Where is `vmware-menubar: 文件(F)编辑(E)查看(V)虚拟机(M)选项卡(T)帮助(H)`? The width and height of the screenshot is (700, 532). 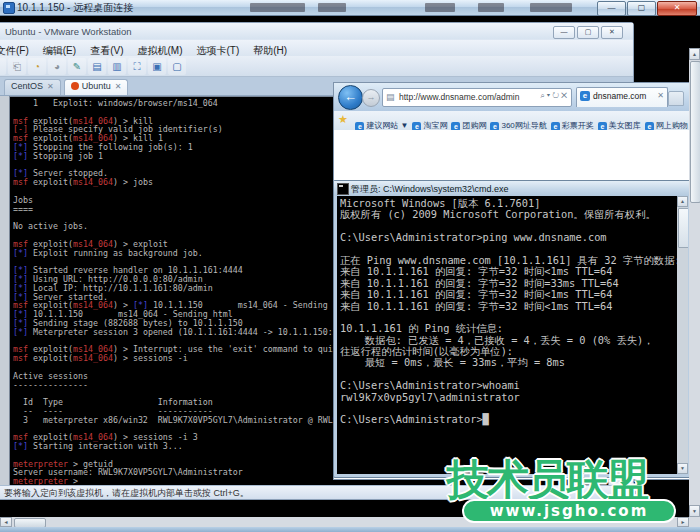 vmware-menubar: 文件(F)编辑(E)查看(V)虚拟机(M)选项卡(T)帮助(H) is located at coordinates (316, 48).